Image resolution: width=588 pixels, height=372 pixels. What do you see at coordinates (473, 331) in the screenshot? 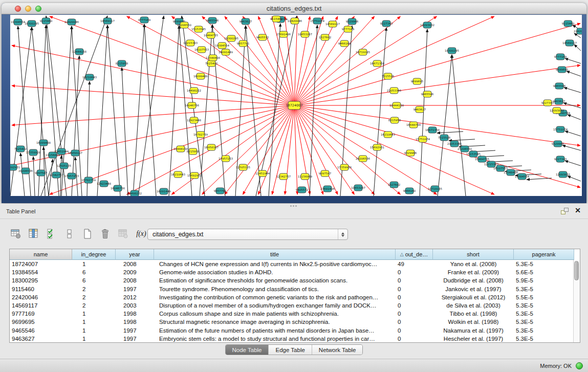
I see `cell-short: Nakamura et al. (1997)` at bounding box center [473, 331].